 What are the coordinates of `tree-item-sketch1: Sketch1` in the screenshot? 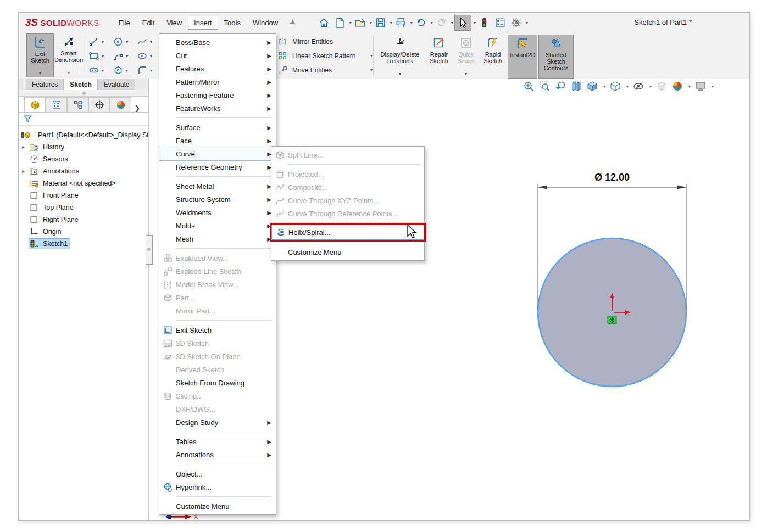 It's located at (84, 244).